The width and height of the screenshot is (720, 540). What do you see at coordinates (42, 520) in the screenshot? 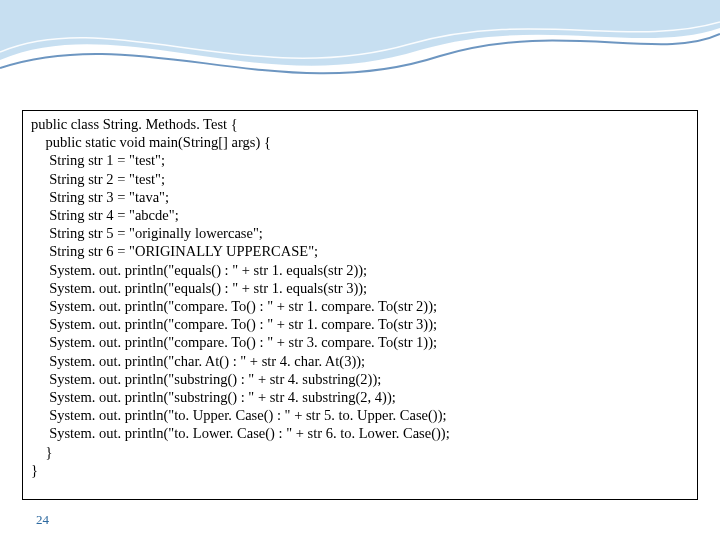
I see `page-number: 24` at bounding box center [42, 520].